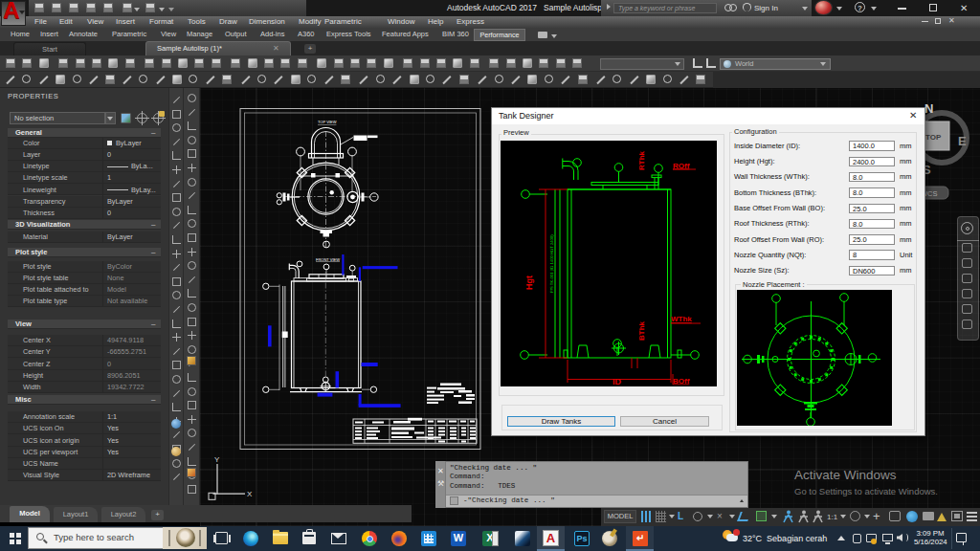  Describe the element at coordinates (963, 142) in the screenshot. I see `svg-text: E` at that location.